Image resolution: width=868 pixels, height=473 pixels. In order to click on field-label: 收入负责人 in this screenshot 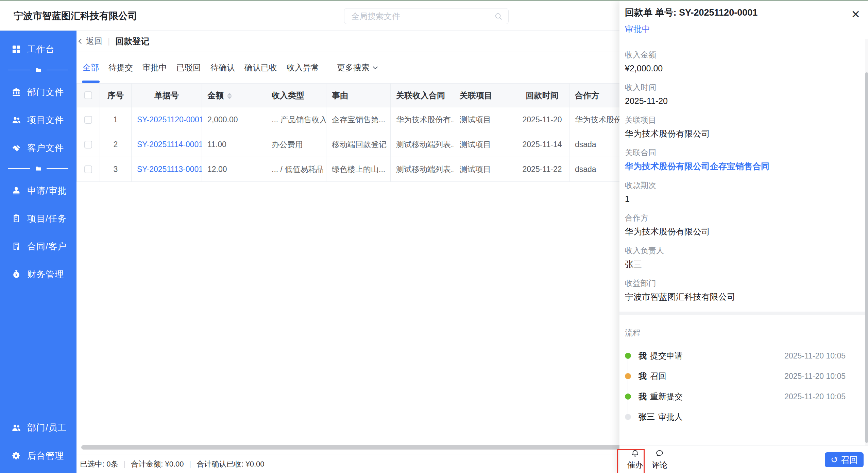, I will do `click(743, 250)`.